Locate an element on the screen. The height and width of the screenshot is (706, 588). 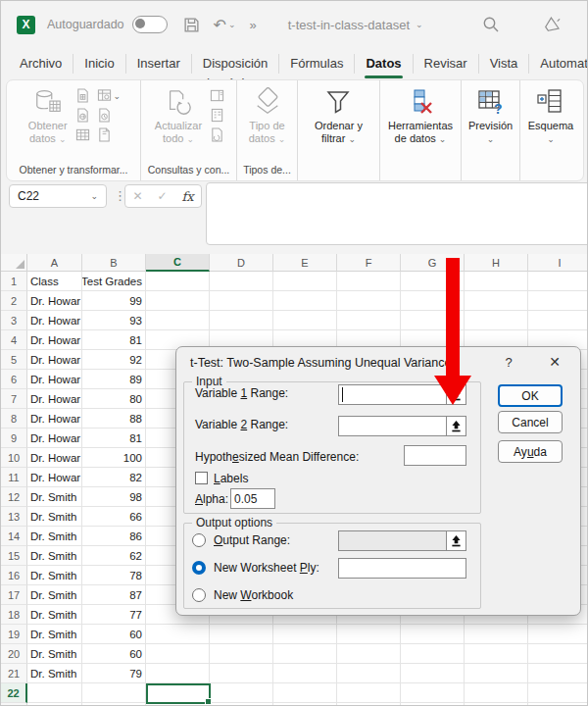
variable2-range-picker-button is located at coordinates (457, 426).